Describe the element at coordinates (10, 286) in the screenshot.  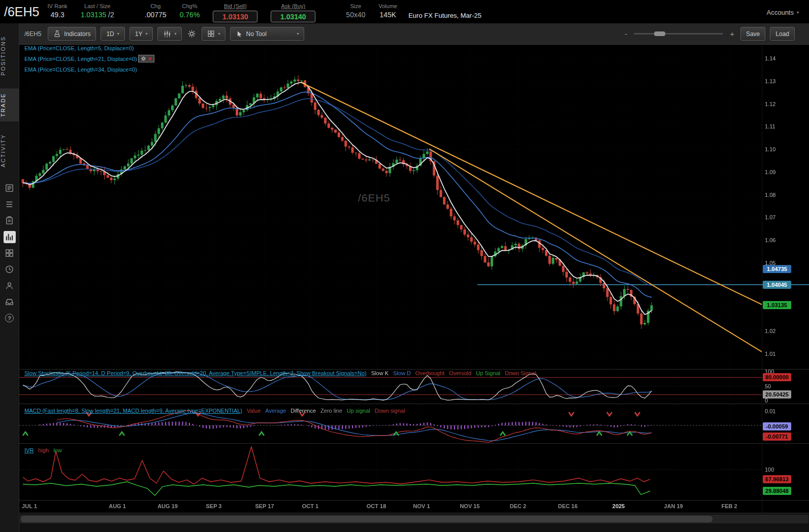
I see `sidebar-community-icon` at that location.